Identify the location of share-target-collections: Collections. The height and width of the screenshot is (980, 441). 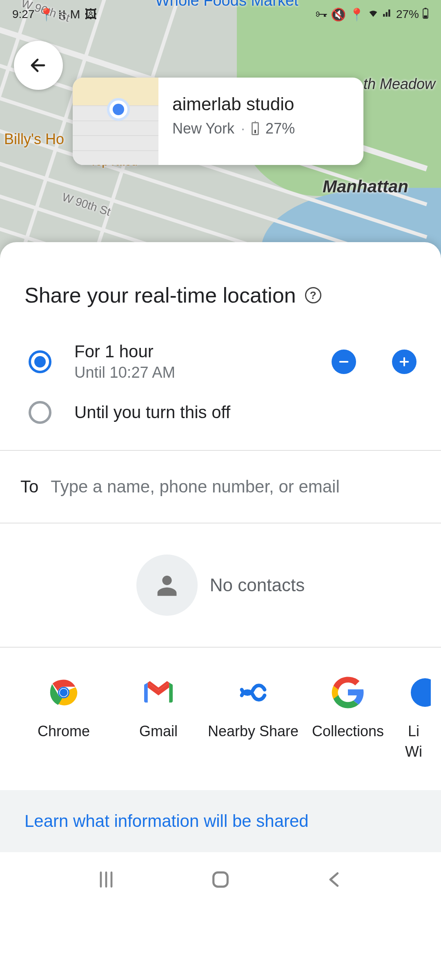
(348, 719).